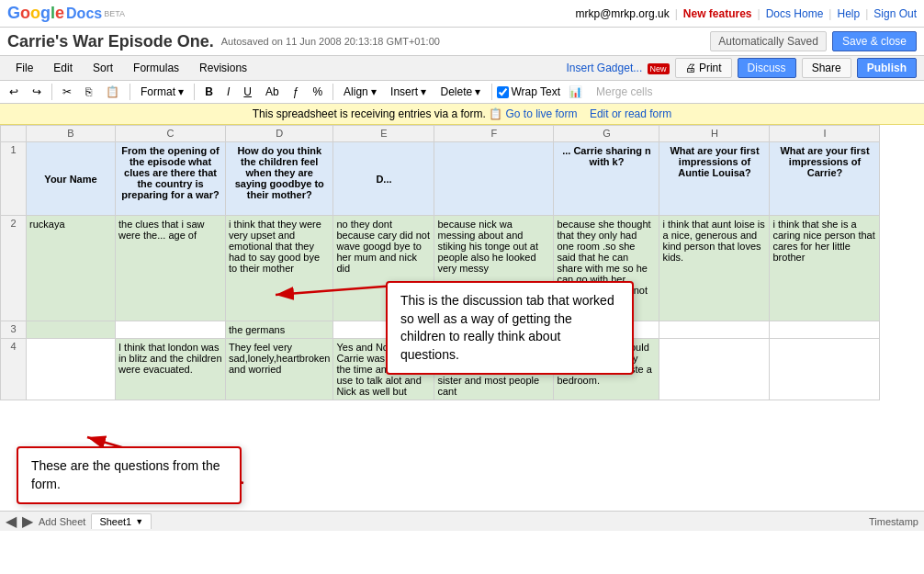 This screenshot has height=574, width=924. I want to click on col-h-header-cell: What are your first impressions of Aunti…, so click(715, 179).